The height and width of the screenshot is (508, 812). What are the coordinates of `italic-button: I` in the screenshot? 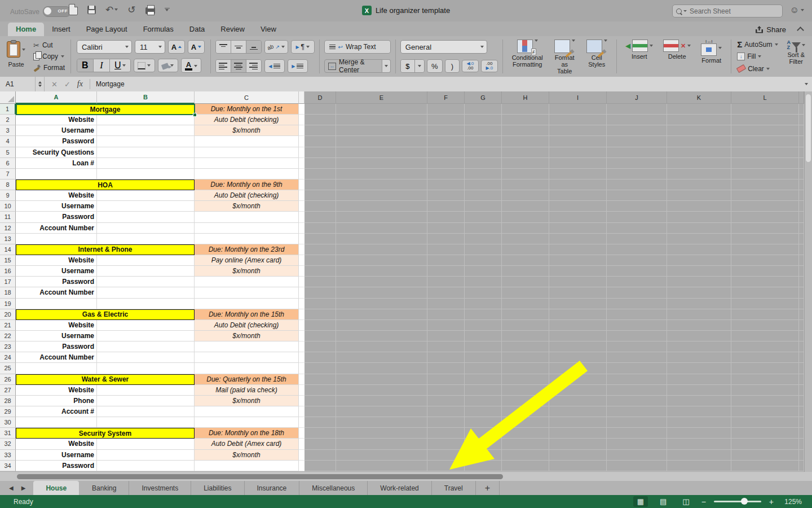 It's located at (102, 65).